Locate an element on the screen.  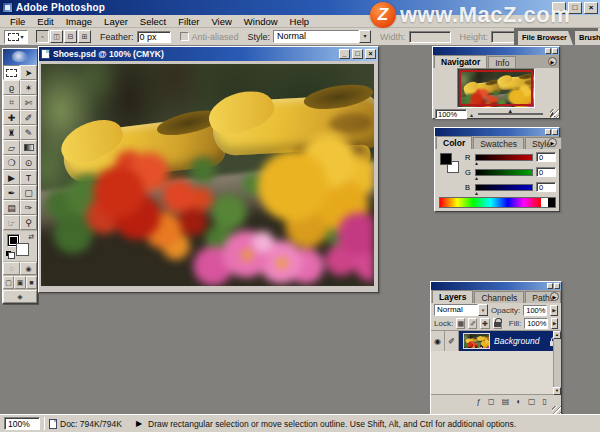
navigator-thumbnail is located at coordinates (496, 88).